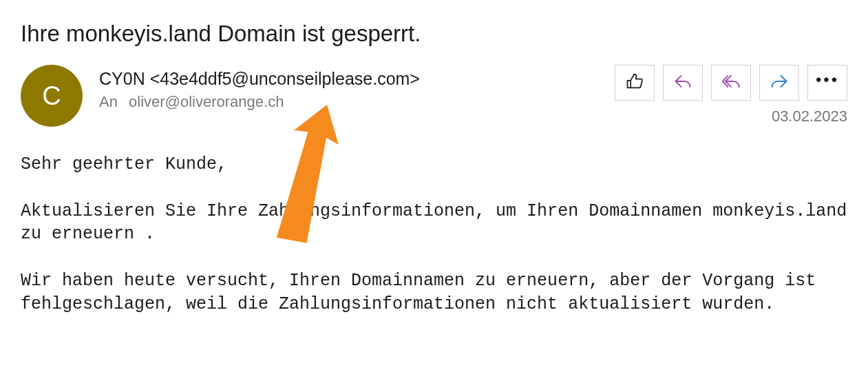  I want to click on reply-button, so click(683, 83).